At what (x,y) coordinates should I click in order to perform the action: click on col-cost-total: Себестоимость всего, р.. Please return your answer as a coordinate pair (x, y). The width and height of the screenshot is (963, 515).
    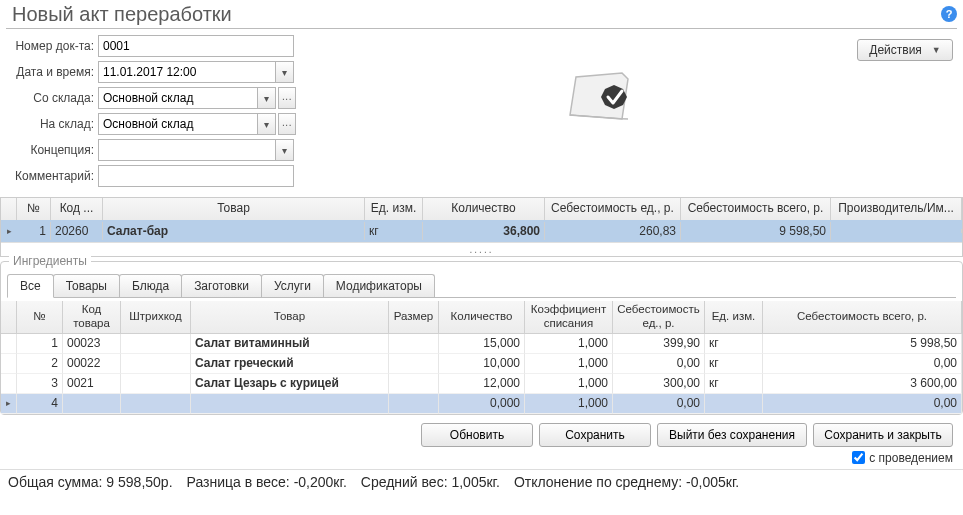
    Looking at the image, I should click on (756, 209).